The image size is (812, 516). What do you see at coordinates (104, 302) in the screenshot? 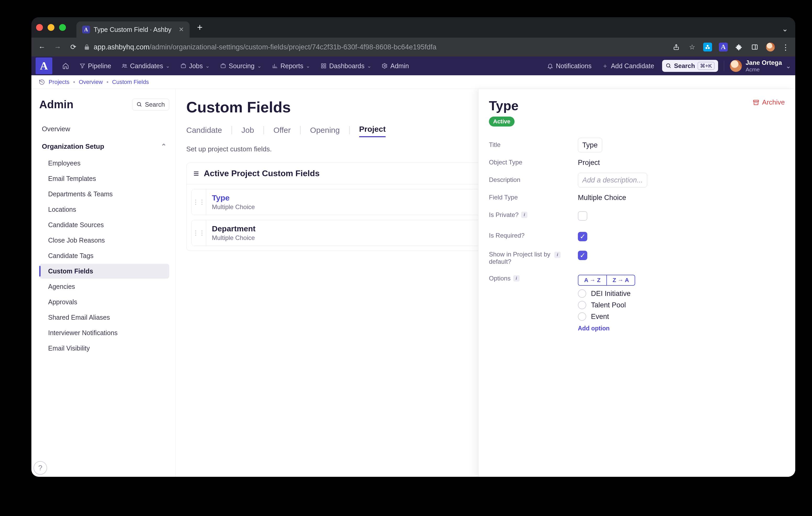
I see `sidebar-item-approvals: Approvals` at bounding box center [104, 302].